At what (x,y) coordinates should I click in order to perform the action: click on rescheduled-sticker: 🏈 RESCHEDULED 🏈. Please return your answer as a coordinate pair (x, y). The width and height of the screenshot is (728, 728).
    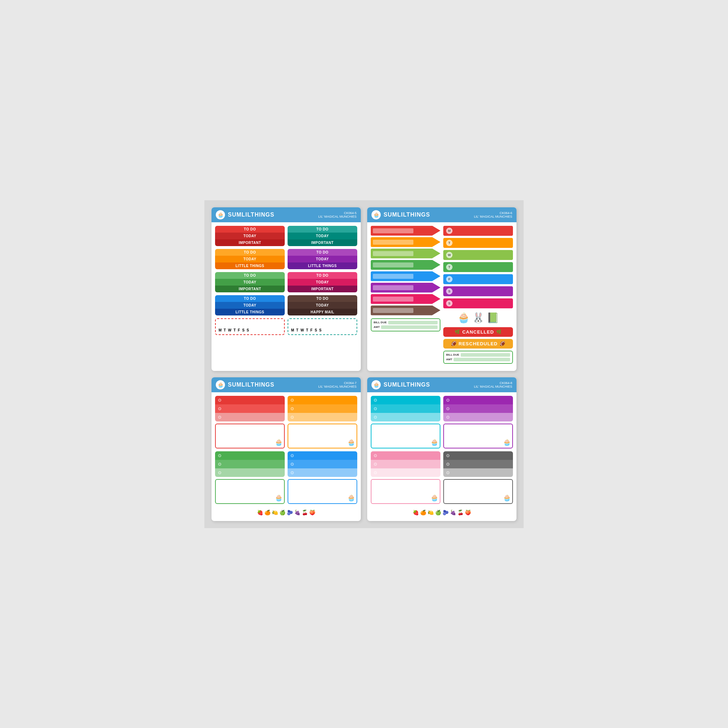
    Looking at the image, I should click on (478, 344).